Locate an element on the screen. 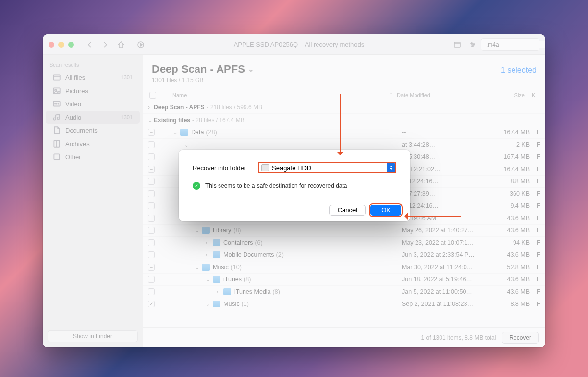  sidebar: Scan results All files1301PicturesVideoA… is located at coordinates (93, 201).